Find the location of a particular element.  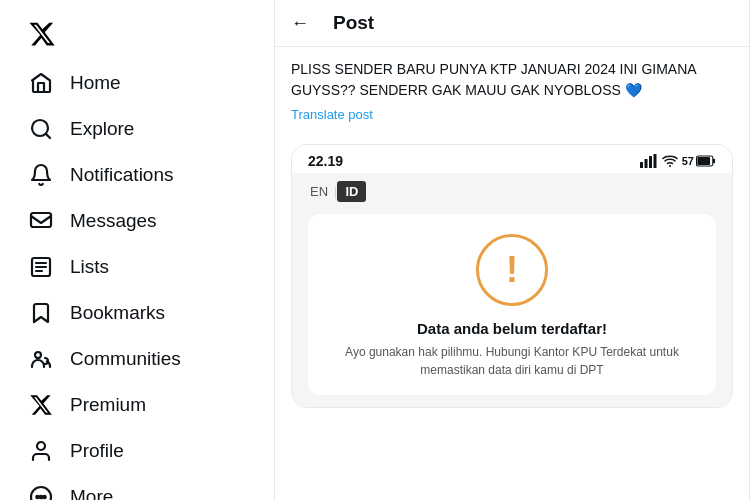

explore-label: Explore is located at coordinates (102, 129).